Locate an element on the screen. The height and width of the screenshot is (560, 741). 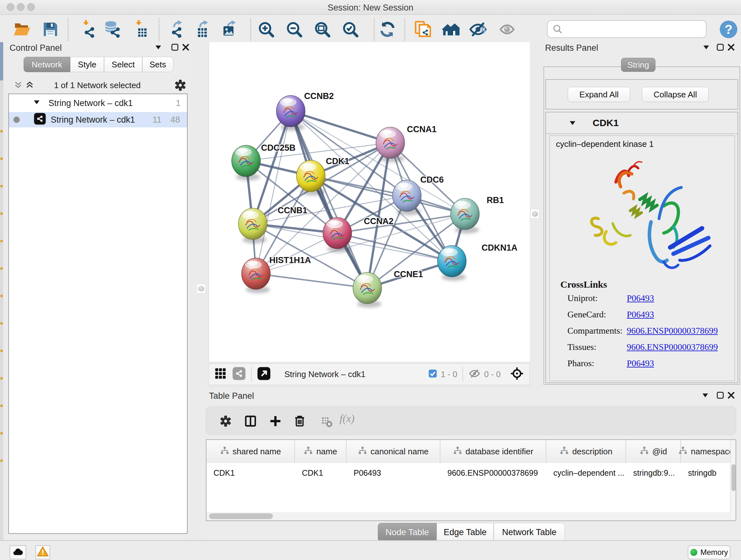
network-collection-row: String Network – cdk1 1 is located at coordinates (98, 103).